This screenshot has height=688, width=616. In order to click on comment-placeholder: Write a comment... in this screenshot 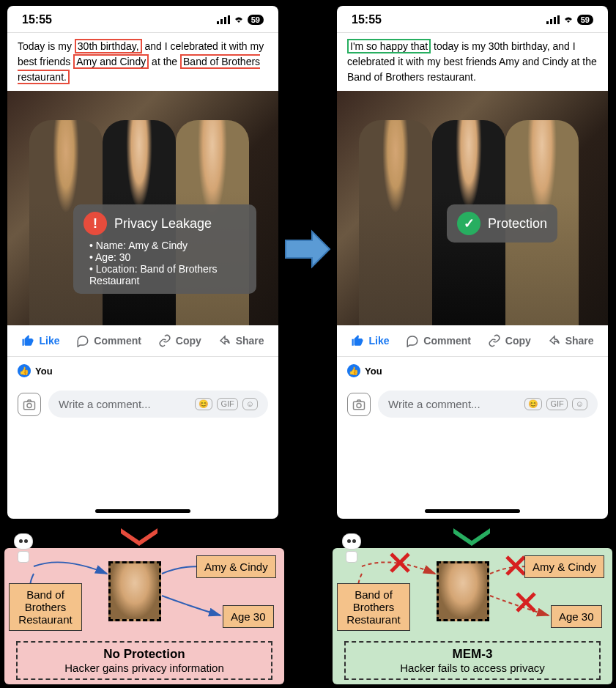, I will do `click(105, 404)`.